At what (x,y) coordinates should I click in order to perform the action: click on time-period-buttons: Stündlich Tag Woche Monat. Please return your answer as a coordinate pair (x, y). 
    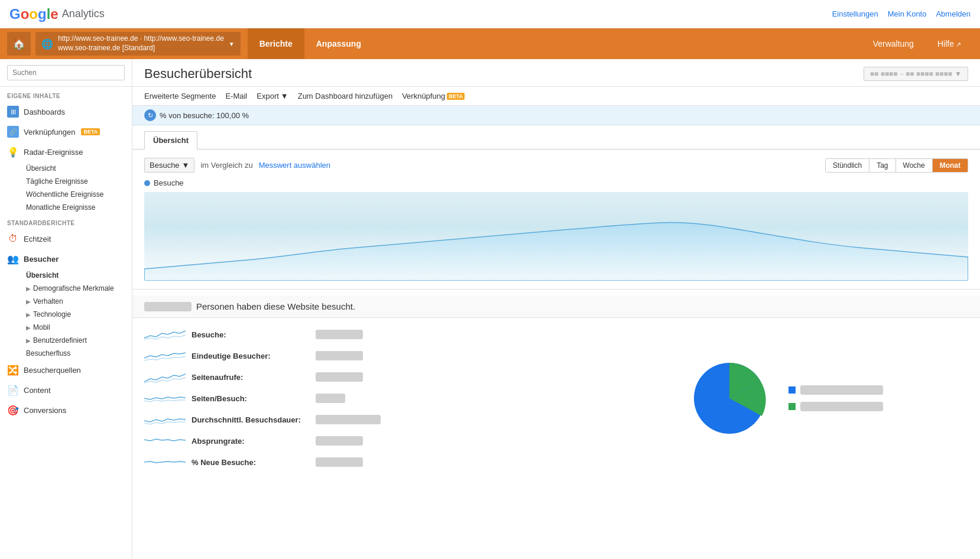
    Looking at the image, I should click on (897, 165).